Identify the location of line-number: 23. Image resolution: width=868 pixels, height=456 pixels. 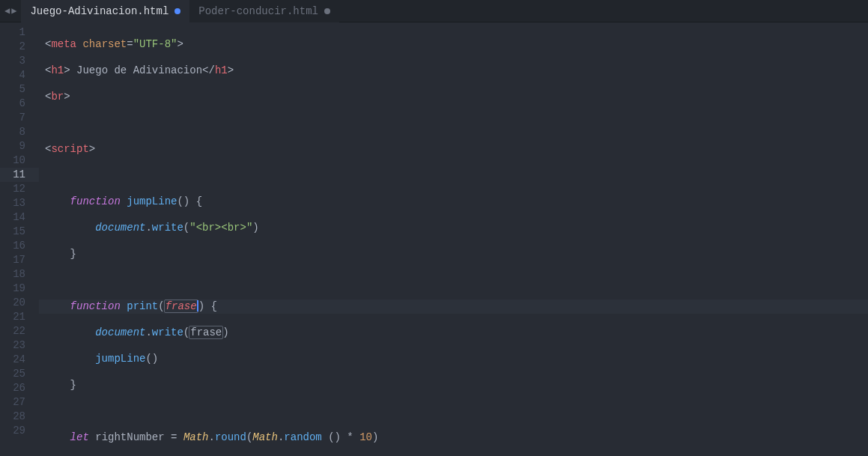
(19, 346).